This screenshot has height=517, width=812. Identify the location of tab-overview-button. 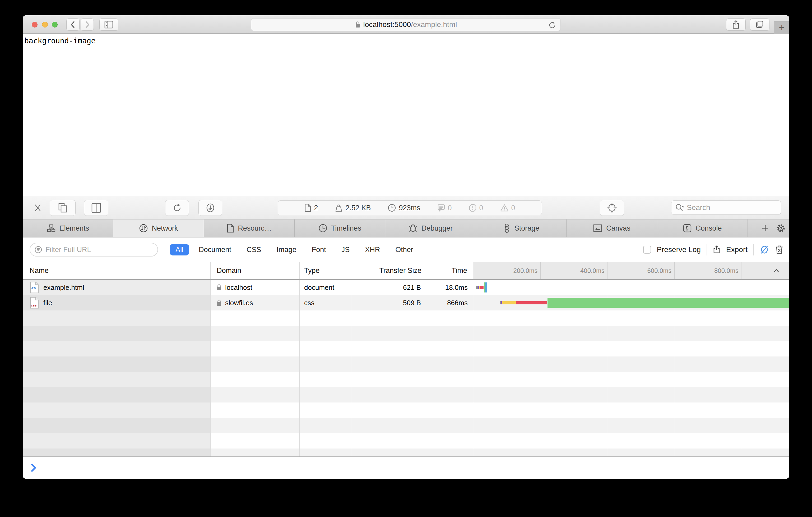
(760, 25).